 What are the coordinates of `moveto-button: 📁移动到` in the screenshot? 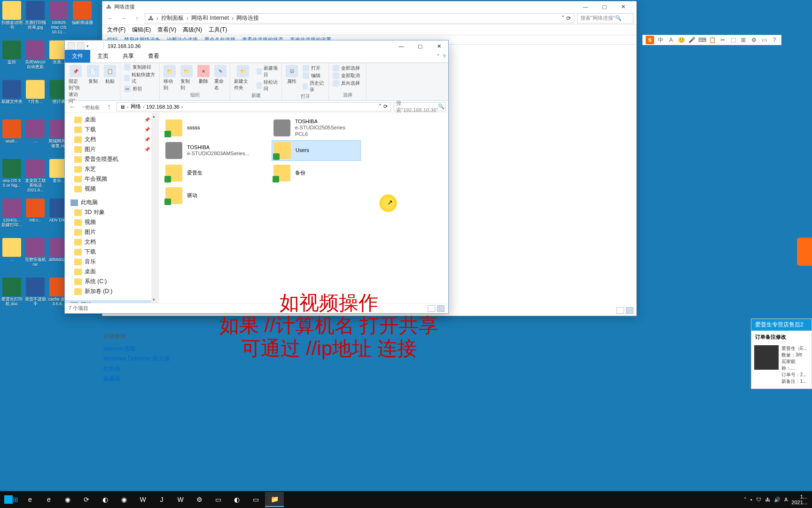 It's located at (170, 78).